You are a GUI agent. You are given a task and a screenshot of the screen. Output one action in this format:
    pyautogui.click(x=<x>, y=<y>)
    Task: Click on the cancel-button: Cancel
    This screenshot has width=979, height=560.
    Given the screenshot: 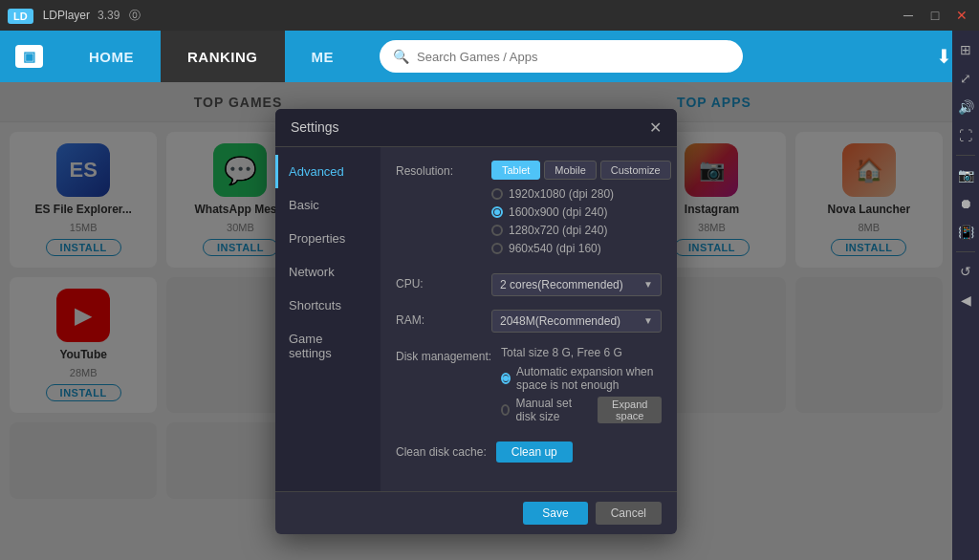 What is the action you would take?
    pyautogui.click(x=629, y=513)
    